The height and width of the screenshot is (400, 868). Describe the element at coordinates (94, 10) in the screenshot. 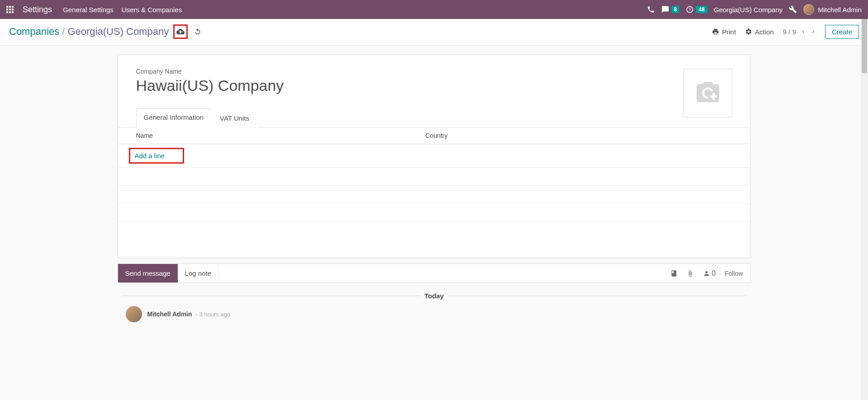

I see `navbar-left: Settings General Settings Users & Compan…` at that location.